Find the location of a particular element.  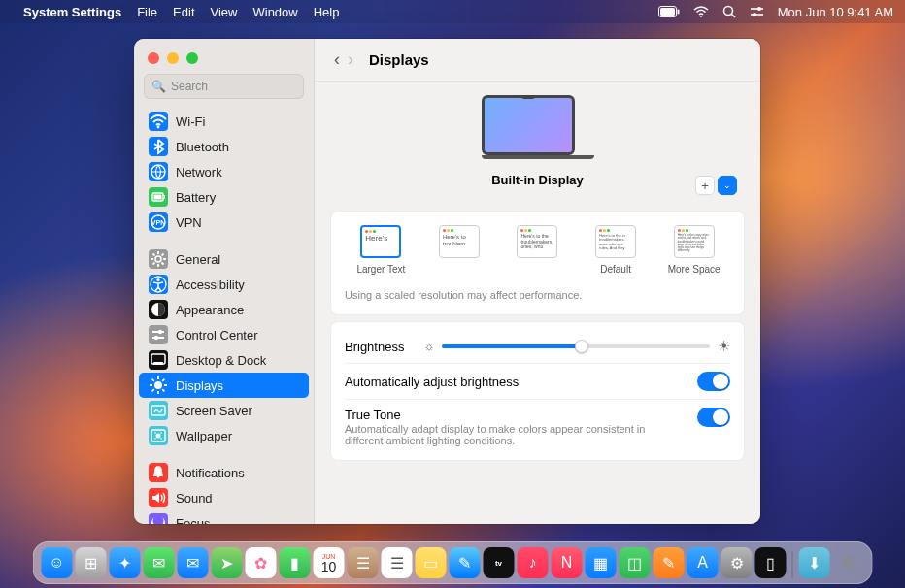

sidebar-item-label: Focus is located at coordinates (192, 520).